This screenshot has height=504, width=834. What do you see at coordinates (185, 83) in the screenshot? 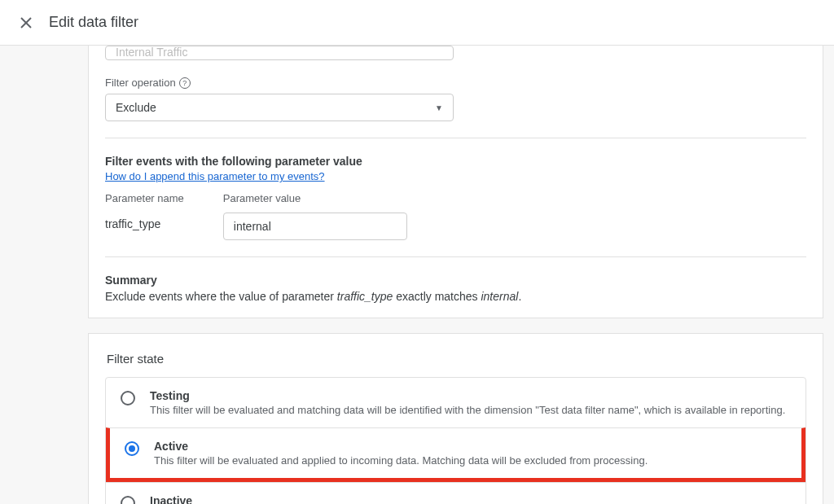
I see `help-icon: ?` at bounding box center [185, 83].